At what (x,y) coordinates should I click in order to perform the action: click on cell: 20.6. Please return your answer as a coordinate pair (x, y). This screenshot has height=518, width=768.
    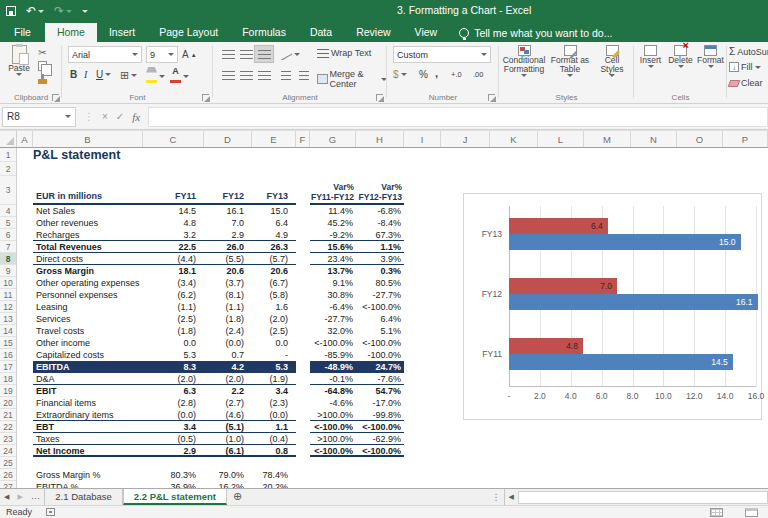
    Looking at the image, I should click on (228, 271).